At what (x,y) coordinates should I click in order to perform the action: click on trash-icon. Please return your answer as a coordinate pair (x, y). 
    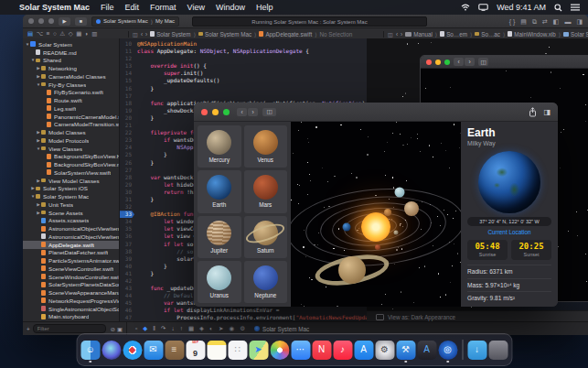
    Looking at the image, I should click on (497, 350).